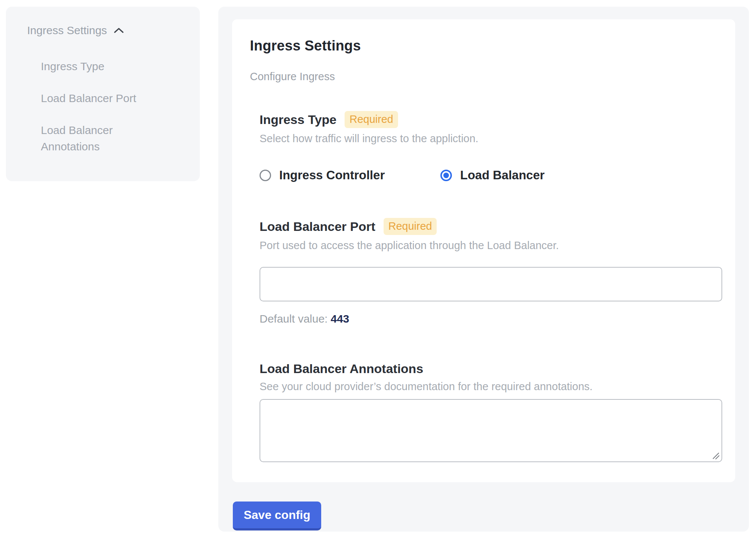 Image resolution: width=756 pixels, height=539 pixels. I want to click on section-load-balancer-port: Load Balancer Port Required Port used to…, so click(491, 272).